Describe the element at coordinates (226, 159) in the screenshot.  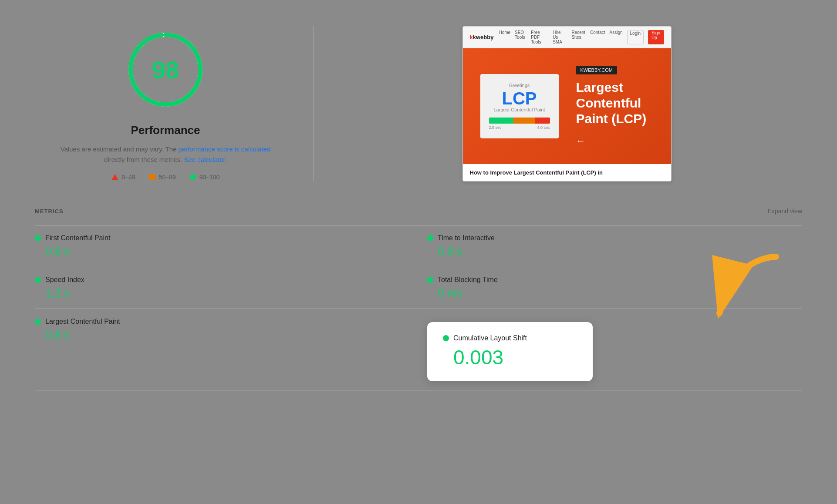
I see `desc-end: .` at that location.